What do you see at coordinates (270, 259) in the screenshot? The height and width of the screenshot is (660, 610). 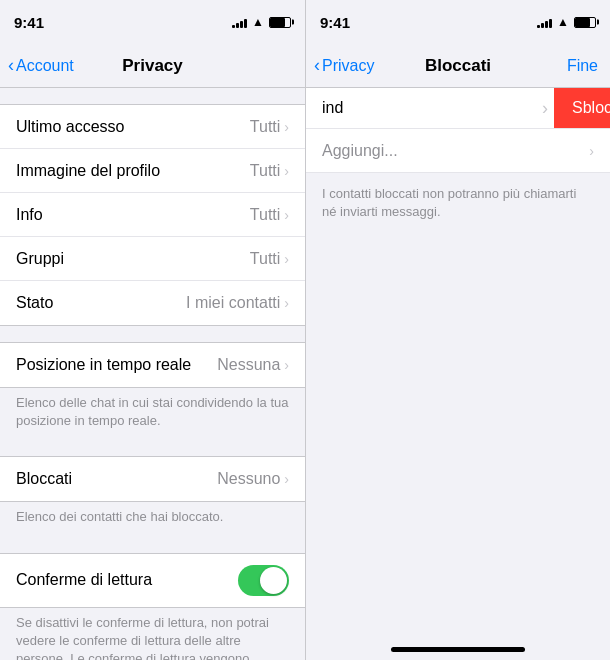 I see `value-gruppi: Tutti ›` at bounding box center [270, 259].